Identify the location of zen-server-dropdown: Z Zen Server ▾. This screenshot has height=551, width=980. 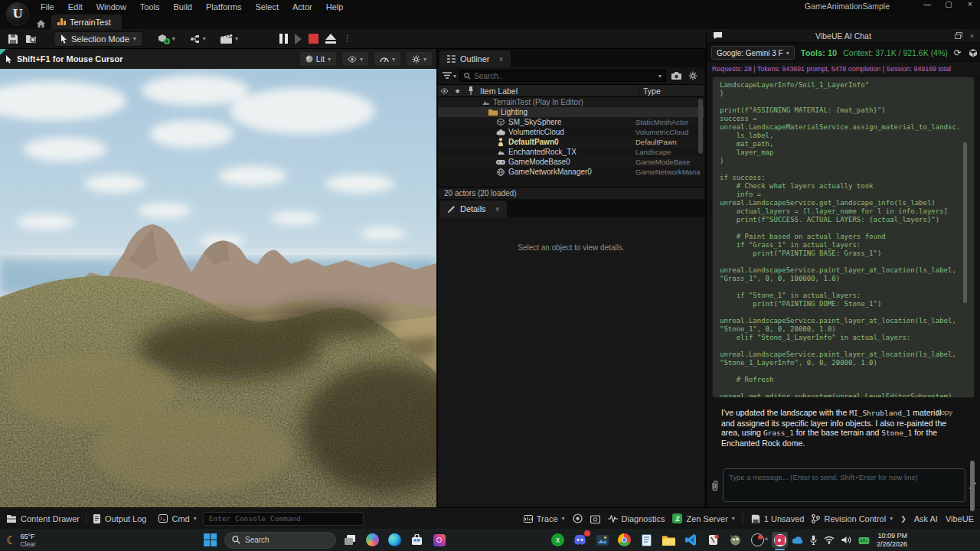
(703, 519).